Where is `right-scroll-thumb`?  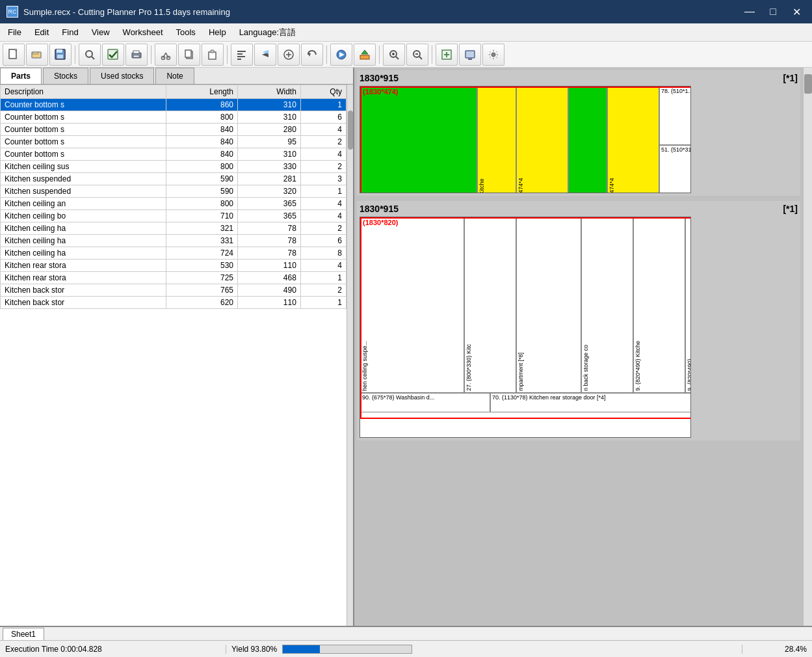
right-scroll-thumb is located at coordinates (808, 84).